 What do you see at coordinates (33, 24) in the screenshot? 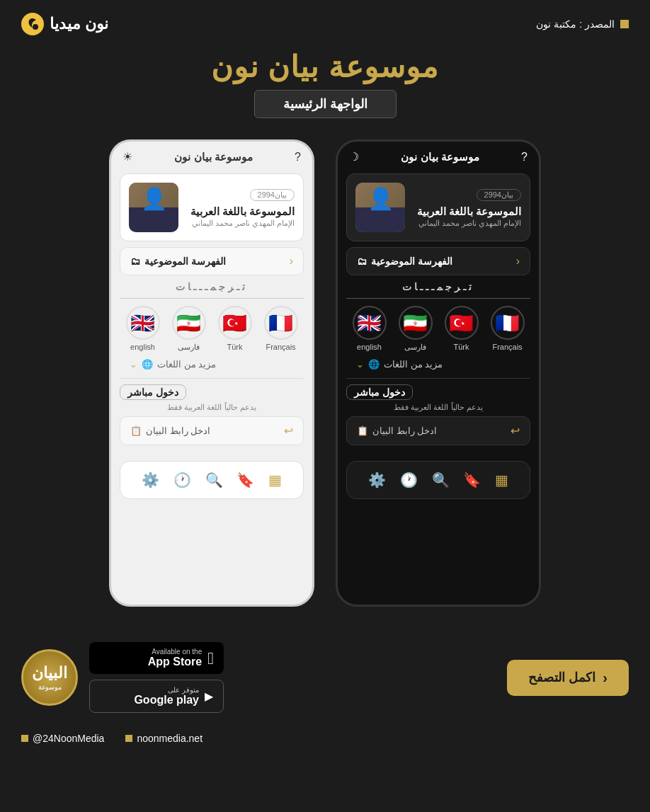
I see `moon-brand-icon` at bounding box center [33, 24].